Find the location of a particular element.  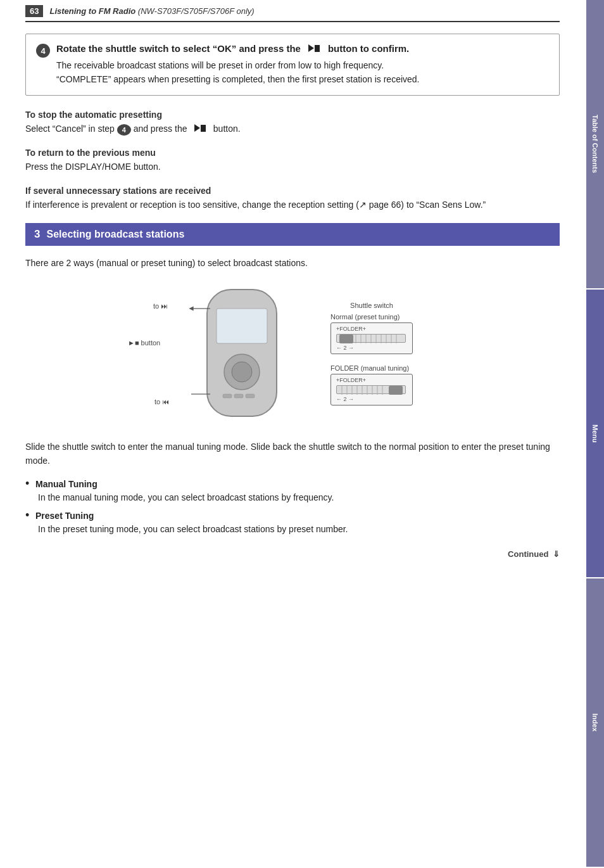

tip1-section: To stop the automatic presetting Select … is located at coordinates (293, 123).